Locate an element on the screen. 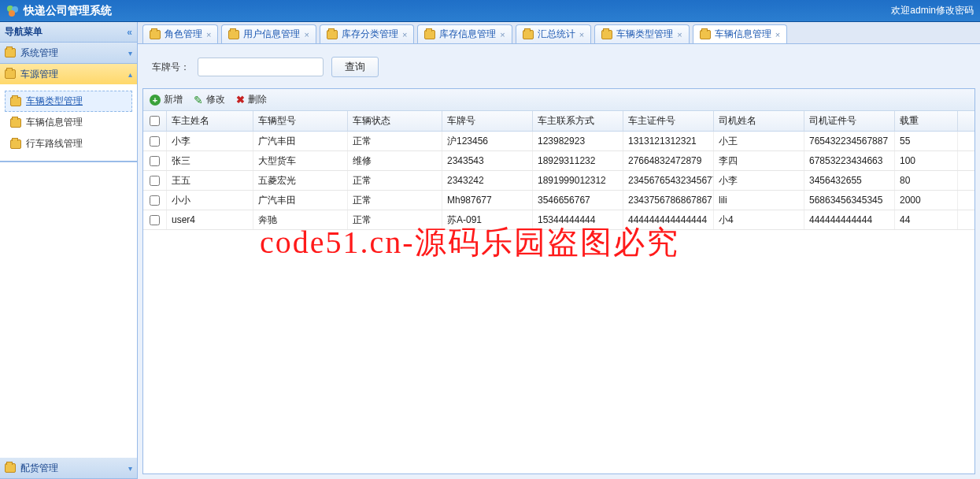 The image size is (980, 479). sidebar-item-vehicle-info: 车辆信息管理 is located at coordinates (68, 123).